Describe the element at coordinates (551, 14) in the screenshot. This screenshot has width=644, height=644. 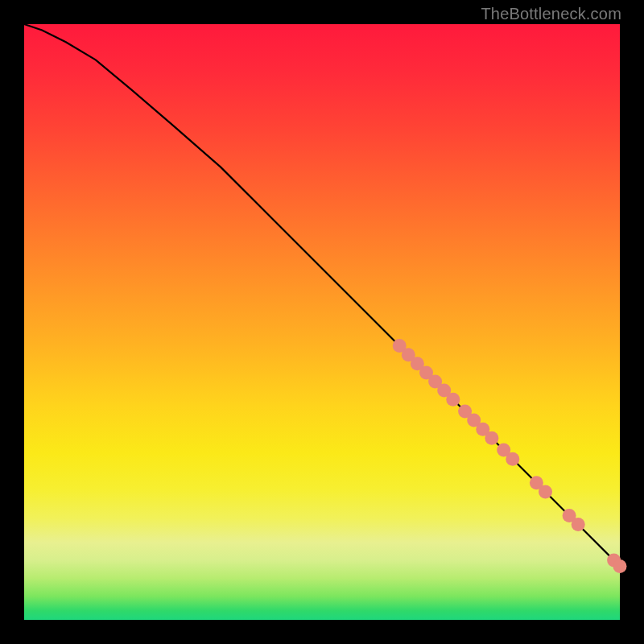
I see `attribution-label: TheBottleneck.com` at that location.